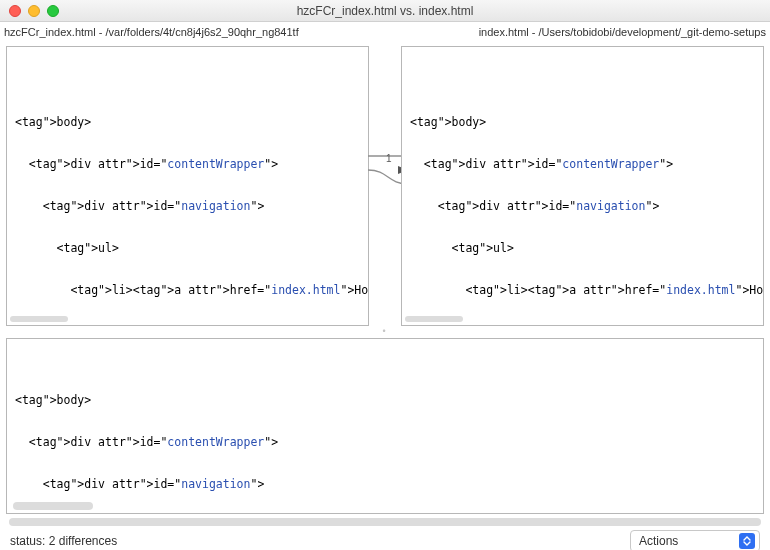  What do you see at coordinates (385, 522) in the screenshot?
I see `outer-horizontal-scrollbar` at bounding box center [385, 522].